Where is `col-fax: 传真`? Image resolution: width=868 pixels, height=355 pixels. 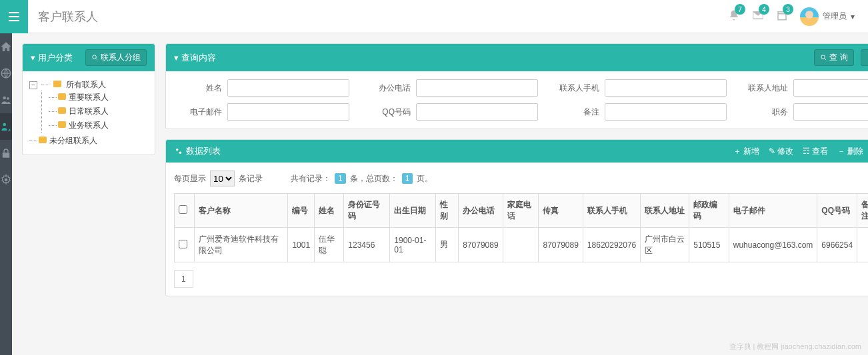
col-fax: 传真 is located at coordinates (561, 210).